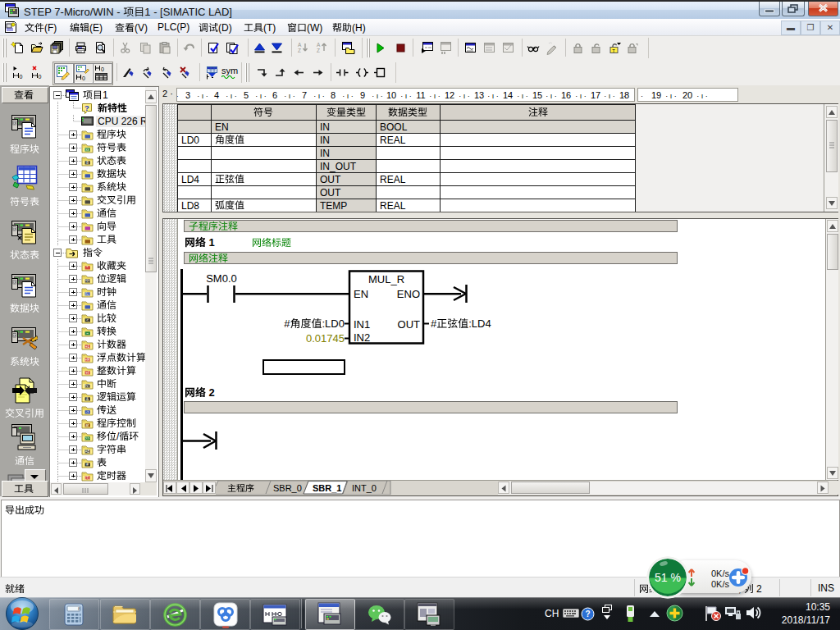 Image resolution: width=840 pixels, height=630 pixels. I want to click on svg-text: SM0.0, so click(221, 279).